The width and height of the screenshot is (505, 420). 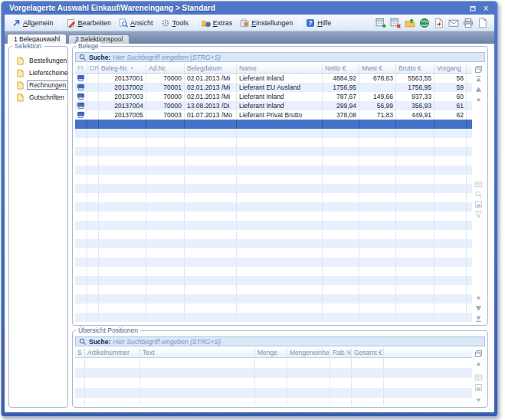 What do you see at coordinates (274, 87) in the screenshot?
I see `table-row: 201370027000102.01.2013 /MiLieferant EU …` at bounding box center [274, 87].